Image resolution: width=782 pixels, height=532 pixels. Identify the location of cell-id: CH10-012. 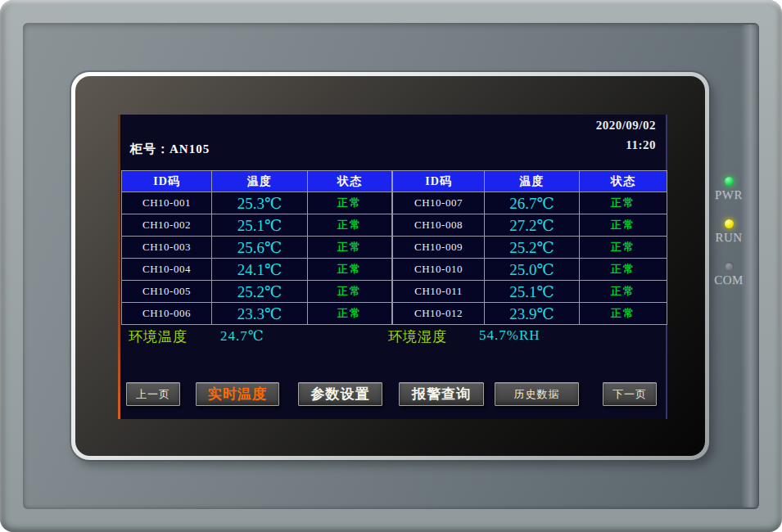
(439, 314).